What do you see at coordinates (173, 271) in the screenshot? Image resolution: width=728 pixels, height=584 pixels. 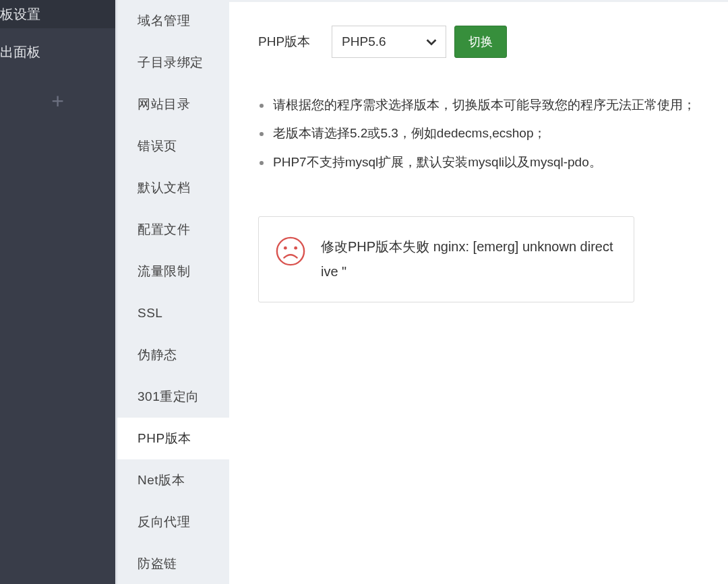 I see `sub-nav-item: 流量限制` at bounding box center [173, 271].